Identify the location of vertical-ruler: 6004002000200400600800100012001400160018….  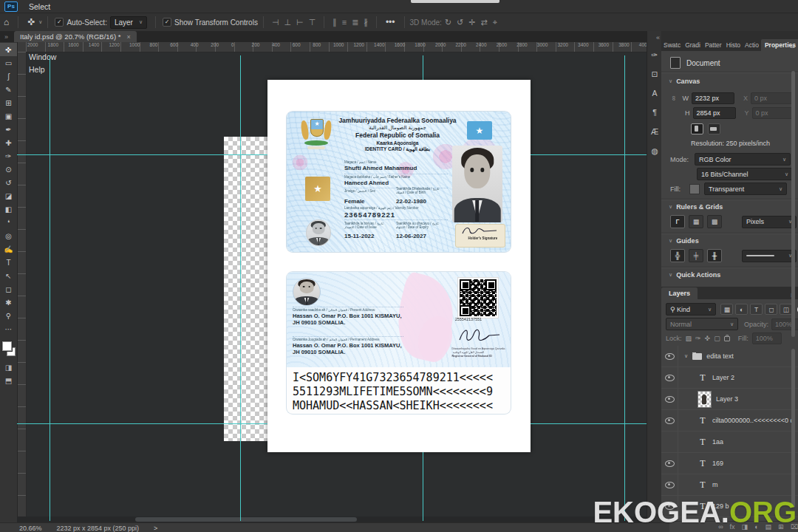
(22, 292).